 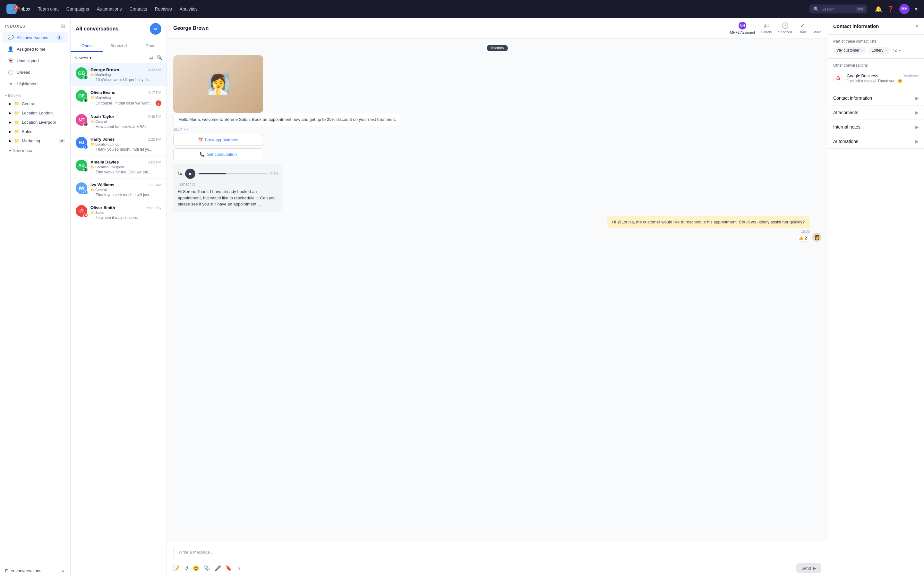 What do you see at coordinates (785, 28) in the screenshot?
I see `snoozed-action: 🕐 Snoozed` at bounding box center [785, 28].